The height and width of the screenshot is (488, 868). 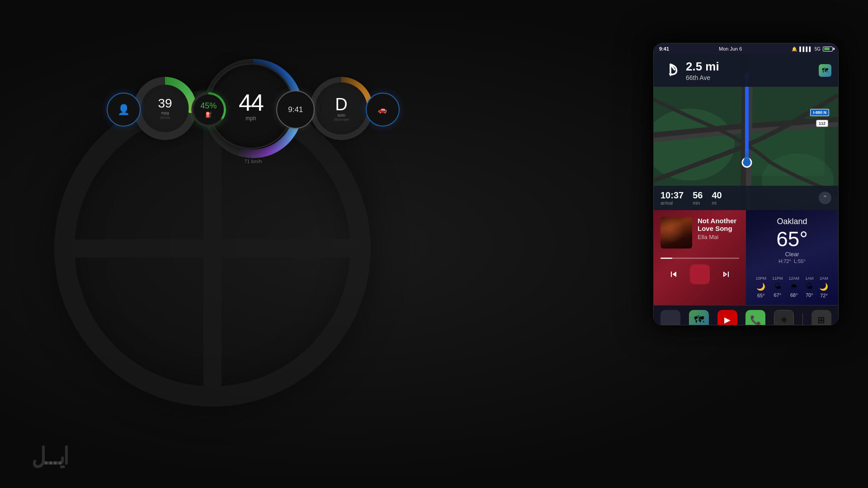 What do you see at coordinates (812, 49) in the screenshot?
I see `status-icons: 🔔 ▌▌▌▌ 5G` at bounding box center [812, 49].